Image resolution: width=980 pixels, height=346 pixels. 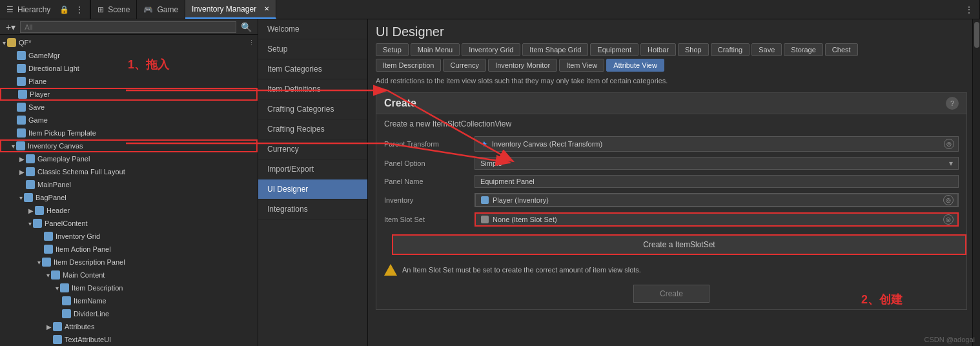 What do you see at coordinates (523, 65) in the screenshot?
I see `tab-inventory-monitor: Inventory Monitor` at bounding box center [523, 65].